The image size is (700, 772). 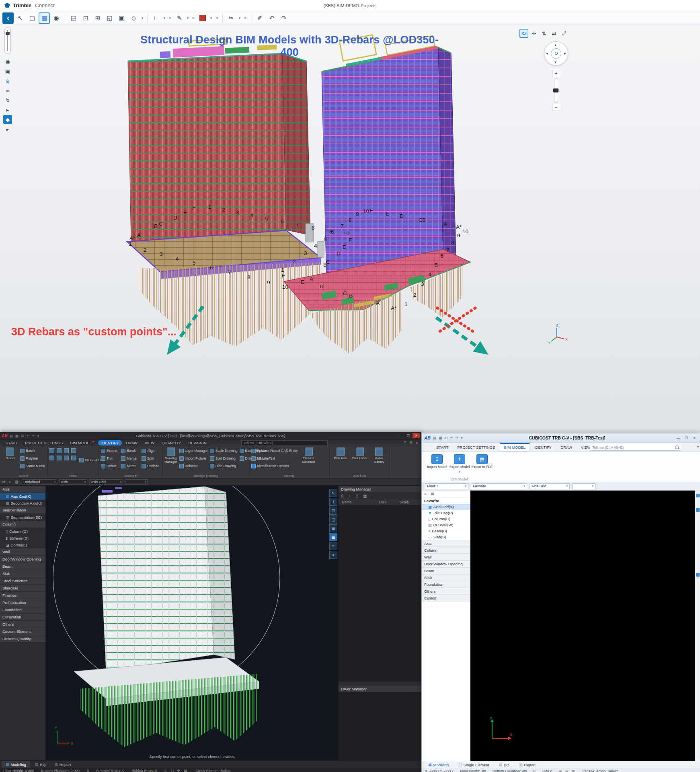 What do you see at coordinates (8, 33) in the screenshot?
I see `slider-knob` at bounding box center [8, 33].